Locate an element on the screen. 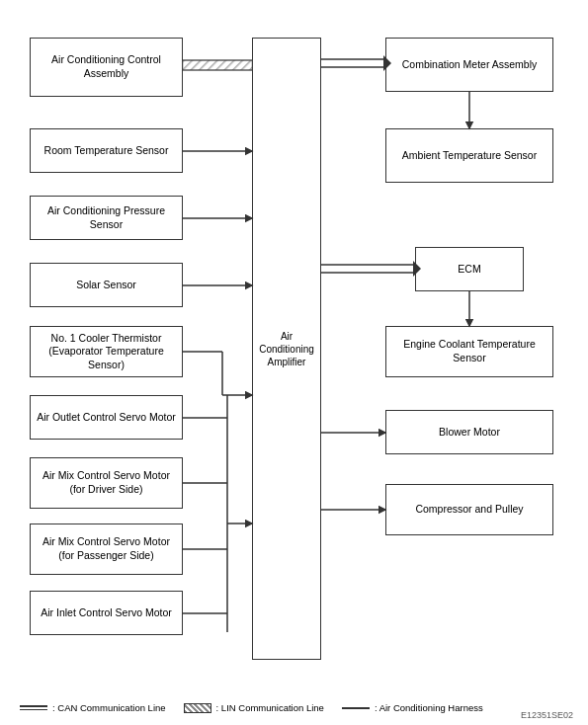 The height and width of the screenshot is (725, 588). legend: : CAN Communication Line : LIN Communica… is located at coordinates (251, 707).